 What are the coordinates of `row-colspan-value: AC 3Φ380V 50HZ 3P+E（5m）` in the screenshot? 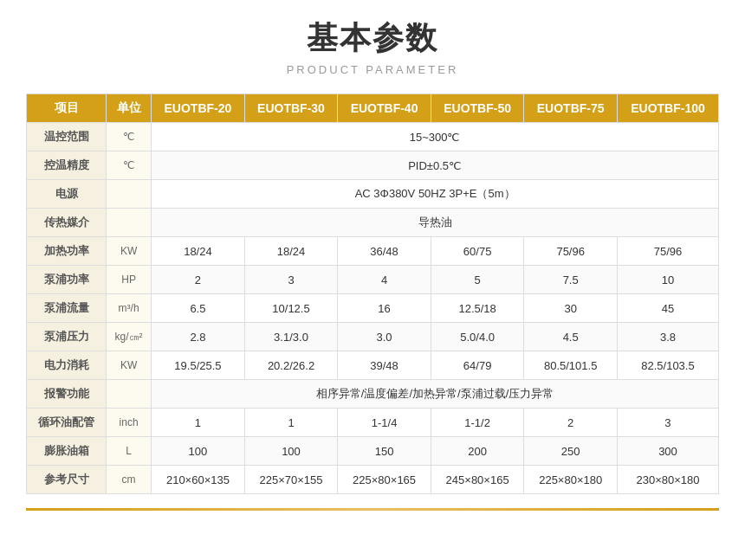 It's located at (435, 194).